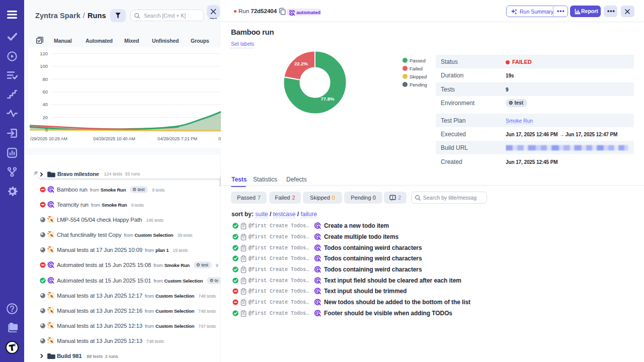 The width and height of the screenshot is (644, 362). What do you see at coordinates (49, 139) in the screenshot?
I see `svg-text: /29/2025 10:29 AM` at bounding box center [49, 139].